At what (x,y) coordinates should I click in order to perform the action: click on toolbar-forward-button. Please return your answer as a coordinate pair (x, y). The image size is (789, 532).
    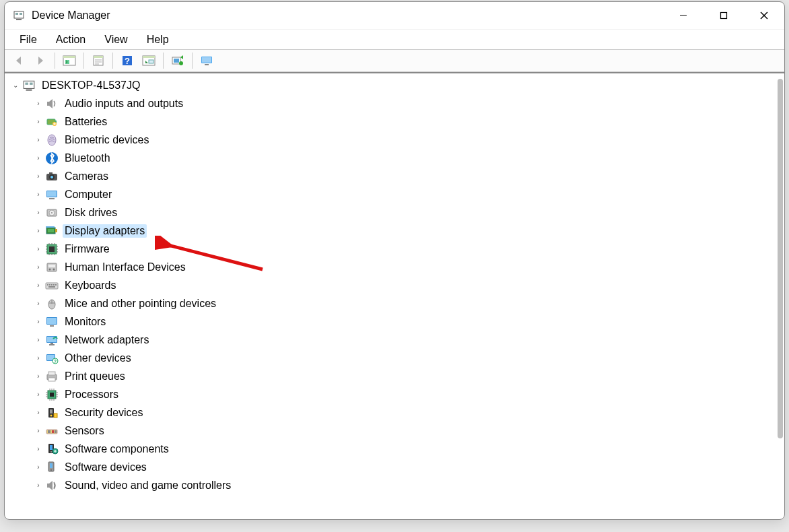
    Looking at the image, I should click on (40, 61).